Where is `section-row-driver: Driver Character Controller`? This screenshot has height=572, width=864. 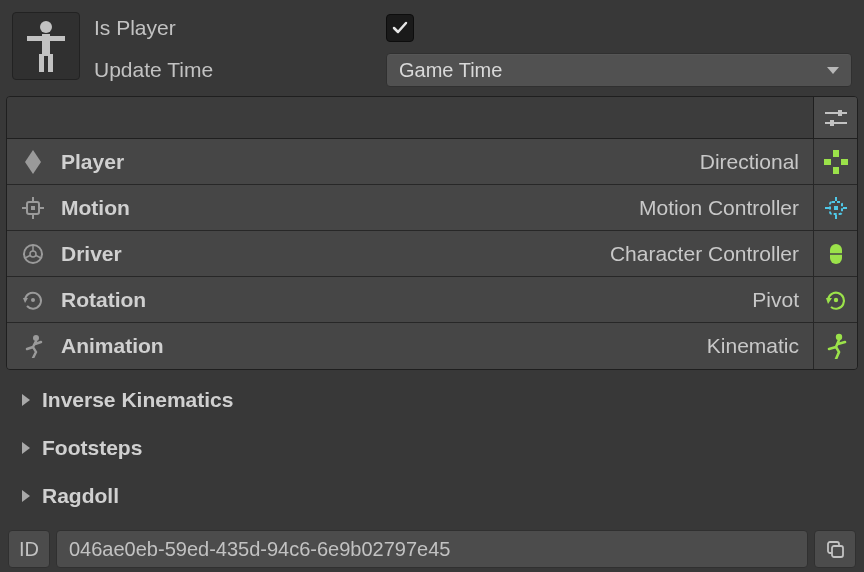
section-row-driver: Driver Character Controller is located at coordinates (432, 254).